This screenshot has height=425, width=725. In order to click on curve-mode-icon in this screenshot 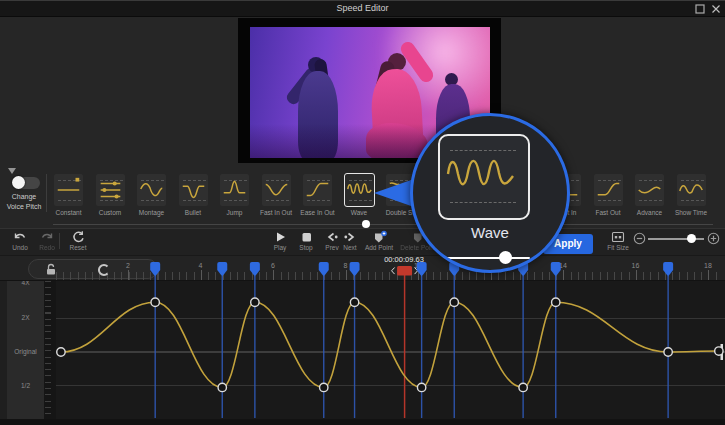, I will do `click(103, 270)`.